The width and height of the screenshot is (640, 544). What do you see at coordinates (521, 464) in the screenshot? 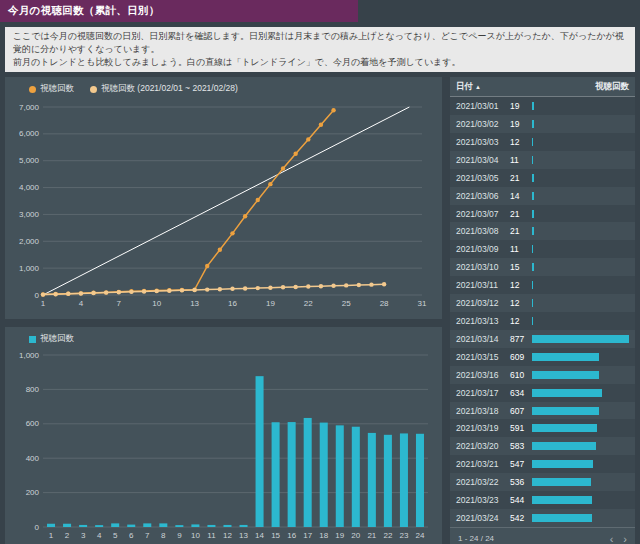
I see `value-text: 547` at bounding box center [521, 464].